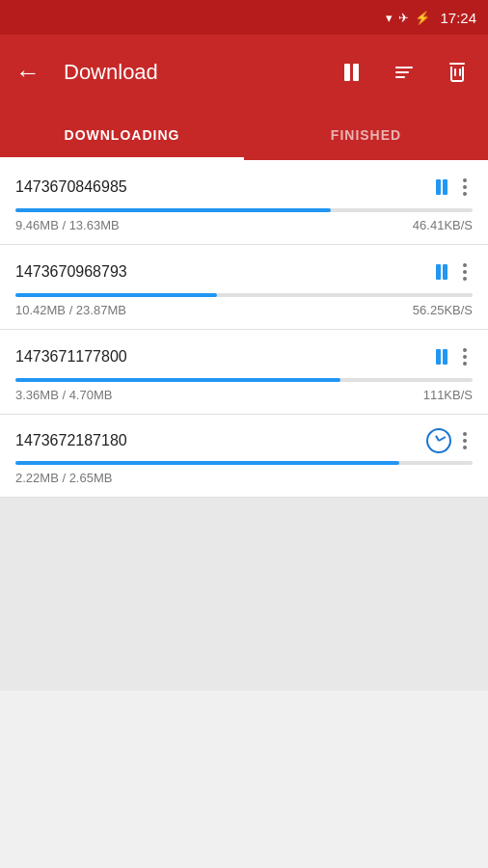 The height and width of the screenshot is (868, 488). I want to click on download-item: 1473672187180 2.22MB / 2.65MB, so click(244, 456).